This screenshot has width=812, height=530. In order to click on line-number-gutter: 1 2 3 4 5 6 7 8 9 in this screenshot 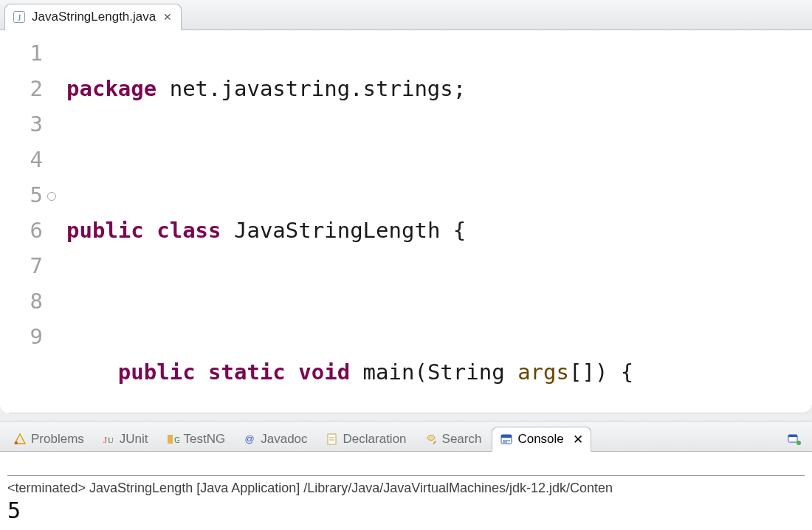, I will do `click(28, 222)`.